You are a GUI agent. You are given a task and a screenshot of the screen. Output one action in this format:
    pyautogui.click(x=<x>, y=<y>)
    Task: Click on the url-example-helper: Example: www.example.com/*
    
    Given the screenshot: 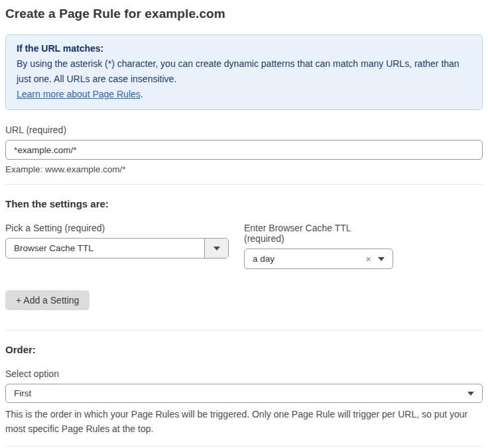 What is the action you would take?
    pyautogui.click(x=244, y=170)
    